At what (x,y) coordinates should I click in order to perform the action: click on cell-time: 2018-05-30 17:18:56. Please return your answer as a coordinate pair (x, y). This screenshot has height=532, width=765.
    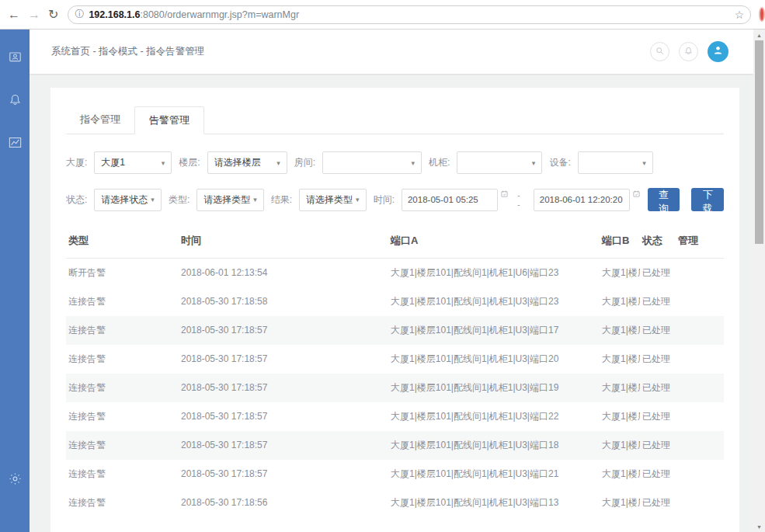
    Looking at the image, I should click on (283, 503).